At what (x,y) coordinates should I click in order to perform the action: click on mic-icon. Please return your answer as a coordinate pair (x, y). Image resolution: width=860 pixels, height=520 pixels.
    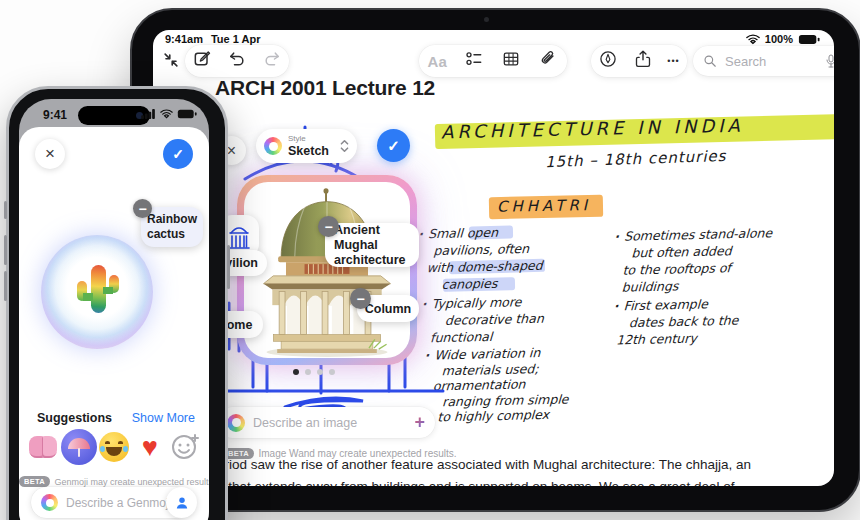
    Looking at the image, I should click on (830, 61).